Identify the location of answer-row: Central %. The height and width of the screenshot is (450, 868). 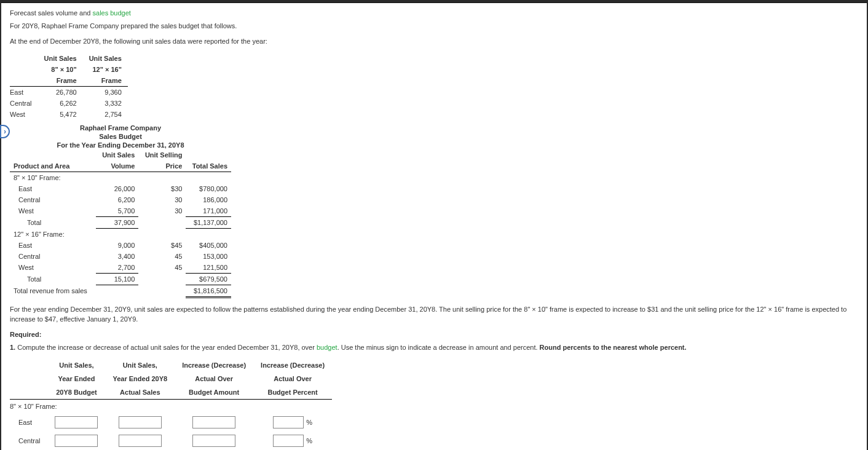
(171, 441).